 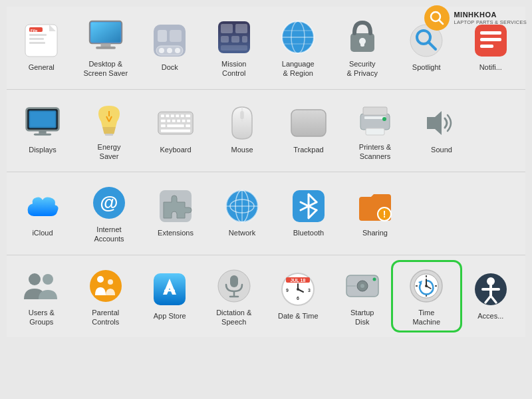 What do you see at coordinates (375, 120) in the screenshot?
I see `printers-icon` at bounding box center [375, 120].